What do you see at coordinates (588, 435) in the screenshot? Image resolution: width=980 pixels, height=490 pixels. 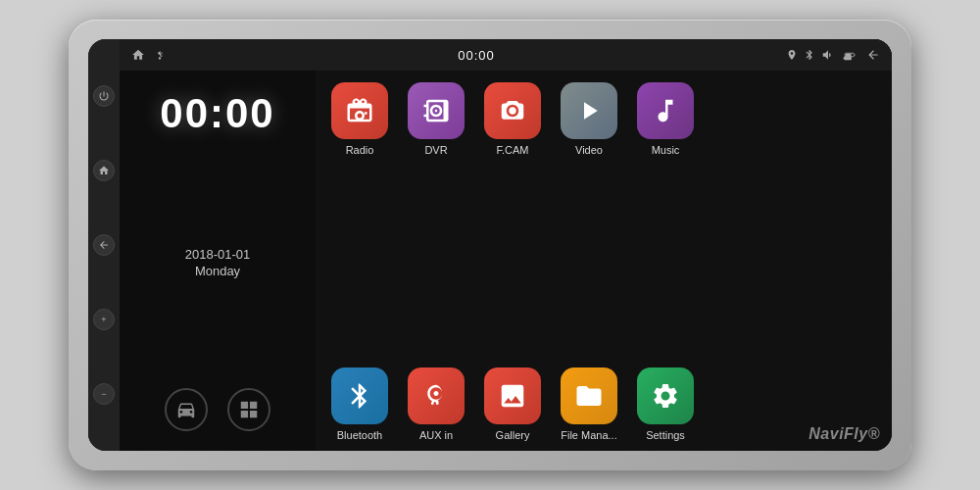 I see `filemanager-label: File Mana...` at bounding box center [588, 435].